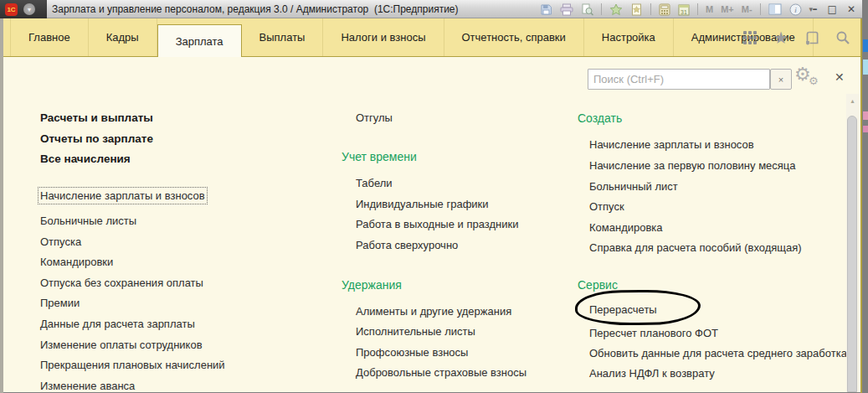  Describe the element at coordinates (696, 248) in the screenshot. I see `link-spravka-dlya-posobiy: Справка для расчета пособий (входящая)` at that location.